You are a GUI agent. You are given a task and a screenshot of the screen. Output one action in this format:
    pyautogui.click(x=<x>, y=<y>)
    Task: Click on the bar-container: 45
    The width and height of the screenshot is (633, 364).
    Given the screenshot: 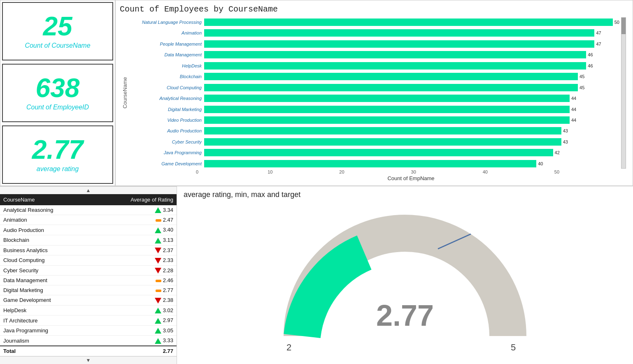 What is the action you would take?
    pyautogui.click(x=412, y=77)
    